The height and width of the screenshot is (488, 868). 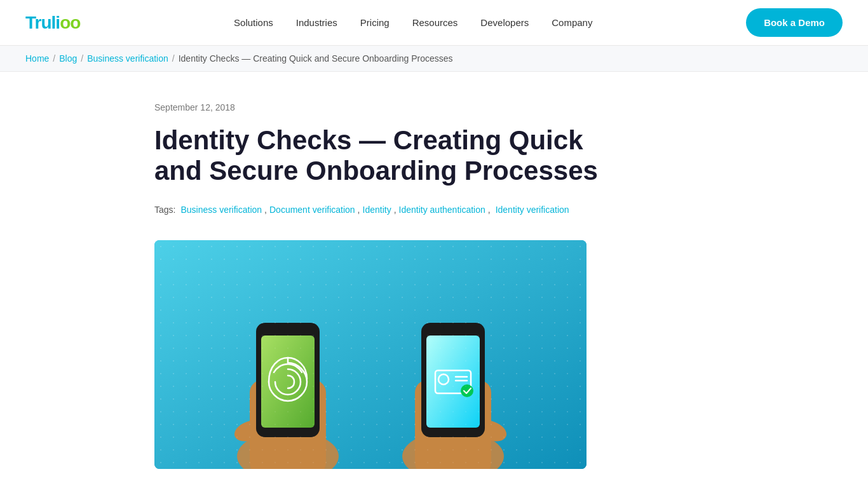 What do you see at coordinates (435, 23) in the screenshot?
I see `nav-resources: Resources` at bounding box center [435, 23].